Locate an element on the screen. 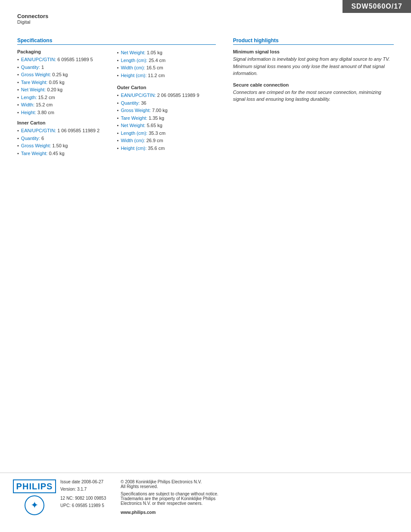  product-subcategory: Digital is located at coordinates (206, 22).